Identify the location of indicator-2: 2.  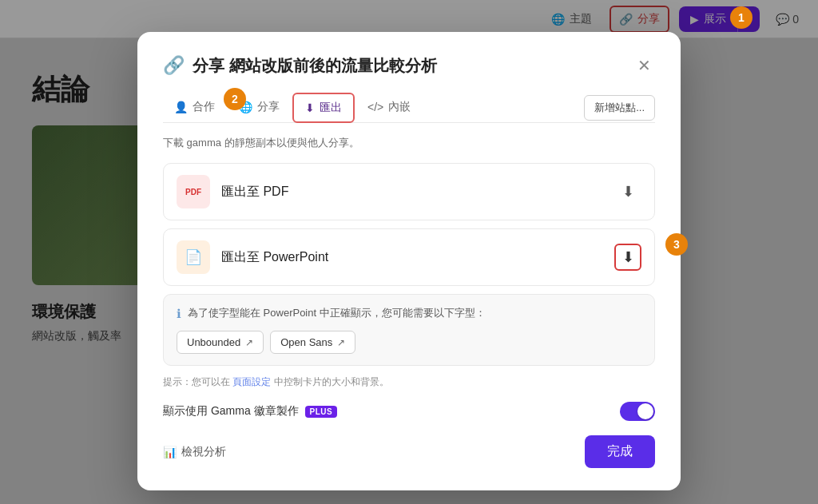
(235, 99).